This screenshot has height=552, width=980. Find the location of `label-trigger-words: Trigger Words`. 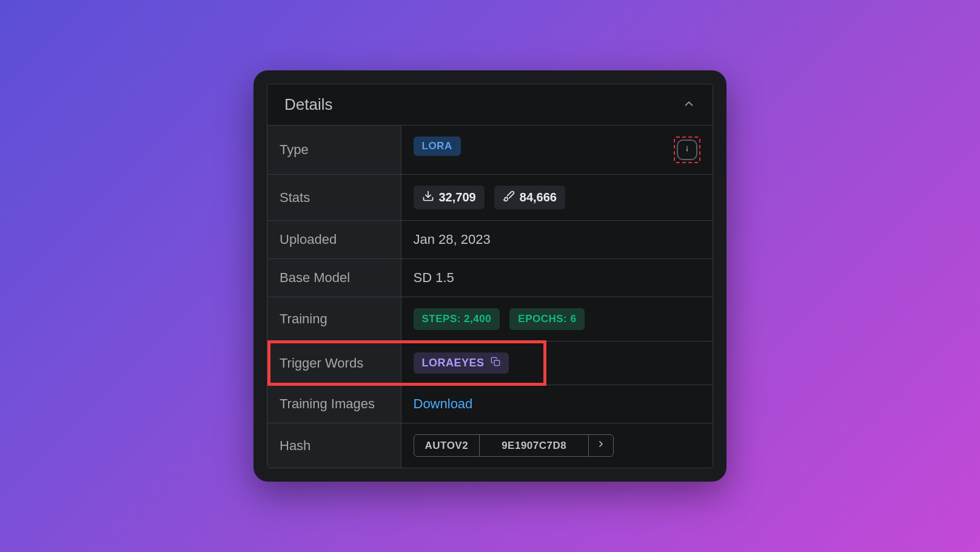

label-trigger-words: Trigger Words is located at coordinates (334, 363).